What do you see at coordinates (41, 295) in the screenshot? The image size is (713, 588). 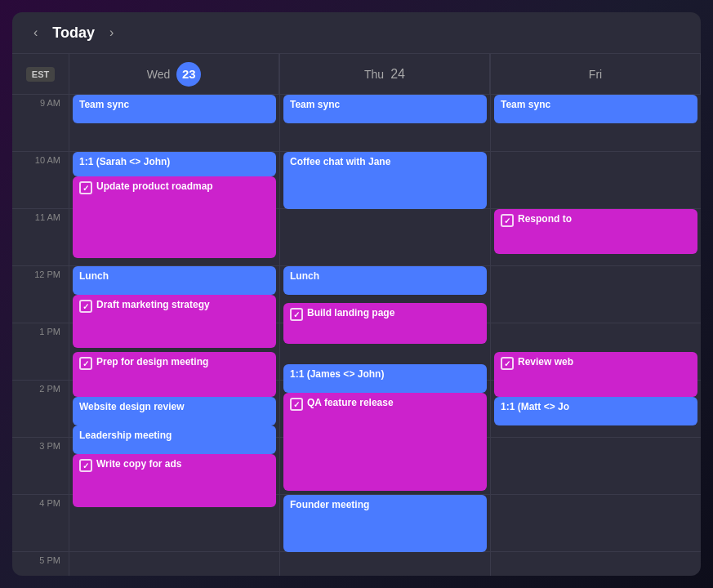 I see `time-label: 12 PM` at bounding box center [41, 295].